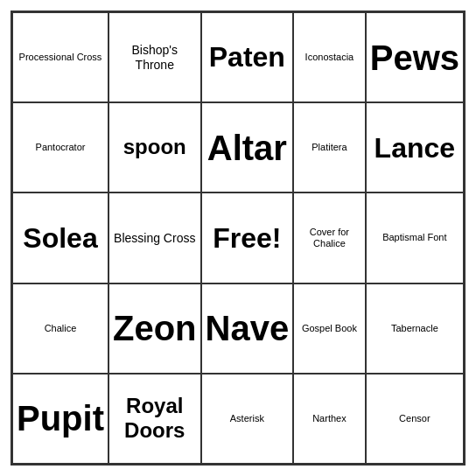  Describe the element at coordinates (60, 58) in the screenshot. I see `bingo-cell-r0c0: Processional Cross` at that location.